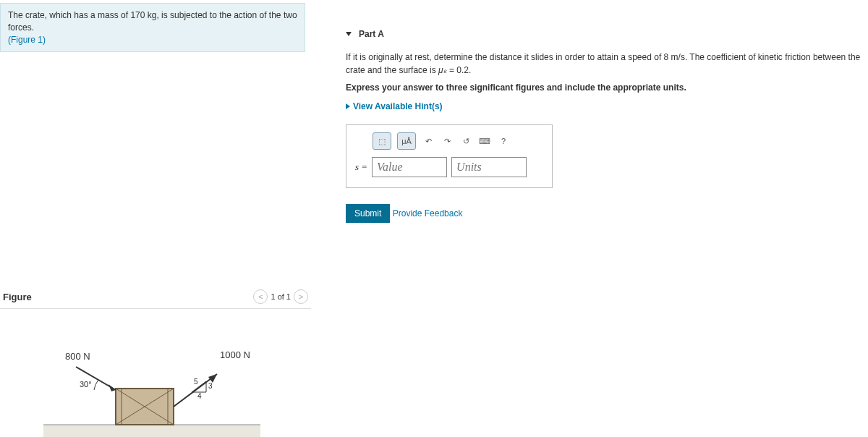 This screenshot has height=437, width=868. What do you see at coordinates (301, 297) in the screenshot?
I see `next-figure-button: >` at bounding box center [301, 297].